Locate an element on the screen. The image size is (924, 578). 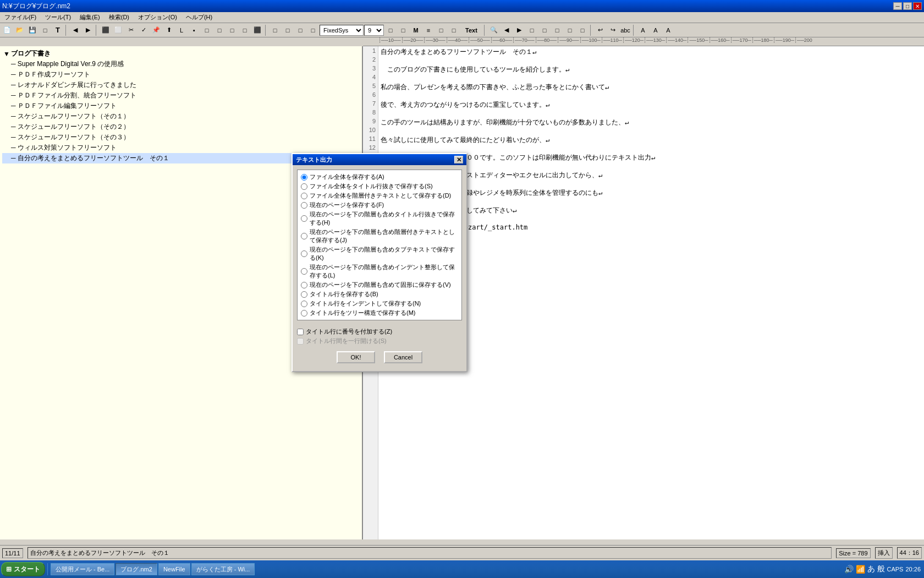
radio-label-4: 現在のページを下の階層も含めタイトル行抜きで保存する(H) is located at coordinates (384, 219).